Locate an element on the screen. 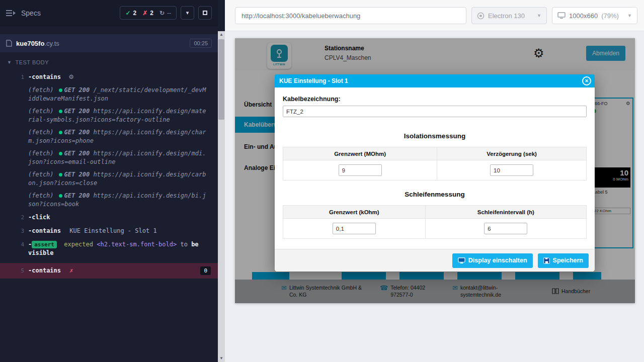  loop-col-interval: Schleifenintervall (h) is located at coordinates (506, 212).